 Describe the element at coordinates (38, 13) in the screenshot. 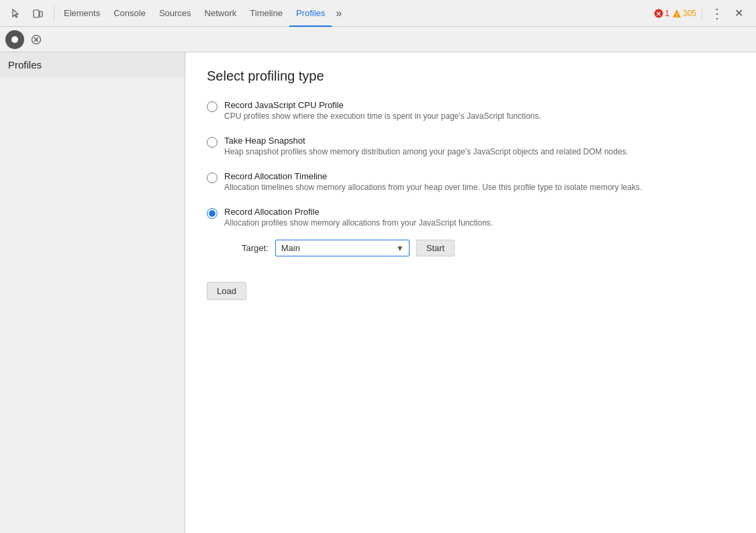

I see `device-mode-button` at that location.